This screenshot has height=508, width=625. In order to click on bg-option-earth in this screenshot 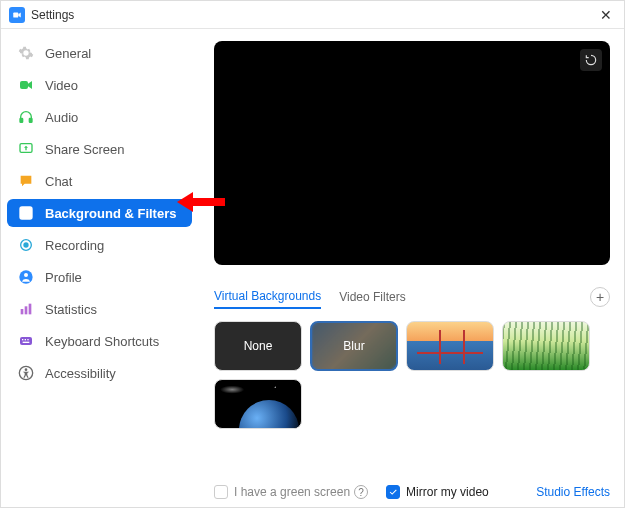, I will do `click(258, 404)`.